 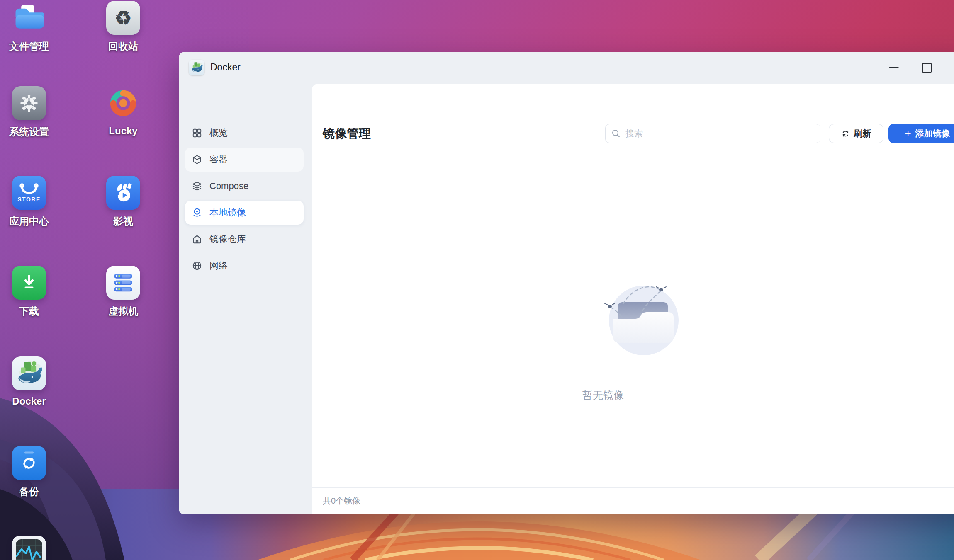 I want to click on empty-state-text: 暂无镜像, so click(x=603, y=395).